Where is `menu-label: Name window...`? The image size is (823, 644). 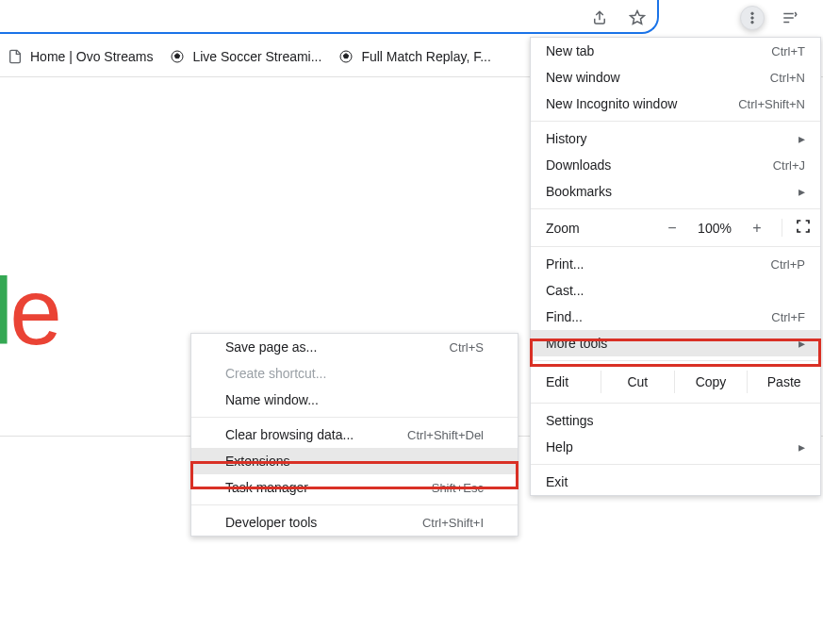
menu-label: Name window... is located at coordinates (272, 400).